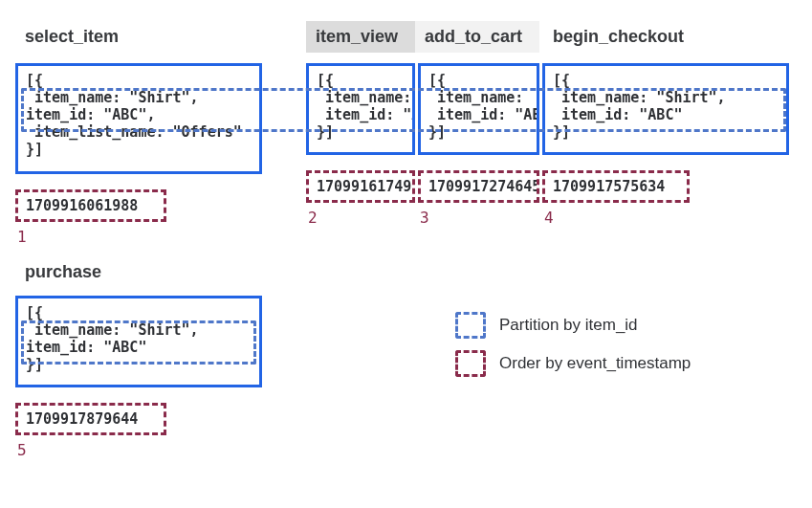 Image resolution: width=812 pixels, height=508 pixels. Describe the element at coordinates (91, 206) in the screenshot. I see `event-timestamp-select-item: 1709916061988` at that location.